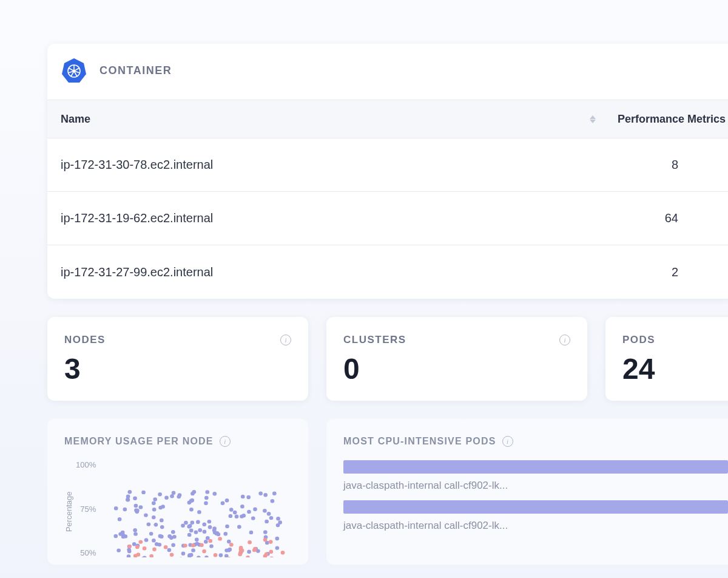 The width and height of the screenshot is (728, 578). Describe the element at coordinates (136, 70) in the screenshot. I see `panel-title: CONTAINER` at that location.